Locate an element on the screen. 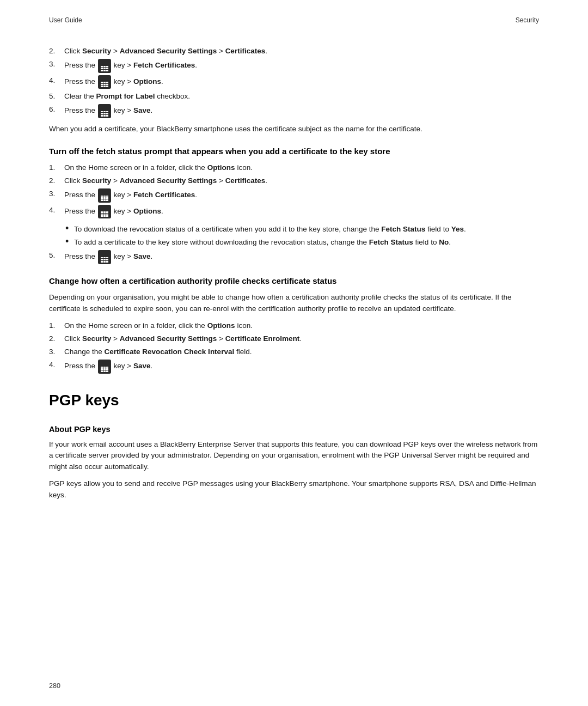 The height and width of the screenshot is (706, 588). pgp-para2: PGP keys allow you to send and receive P… is located at coordinates (294, 490).